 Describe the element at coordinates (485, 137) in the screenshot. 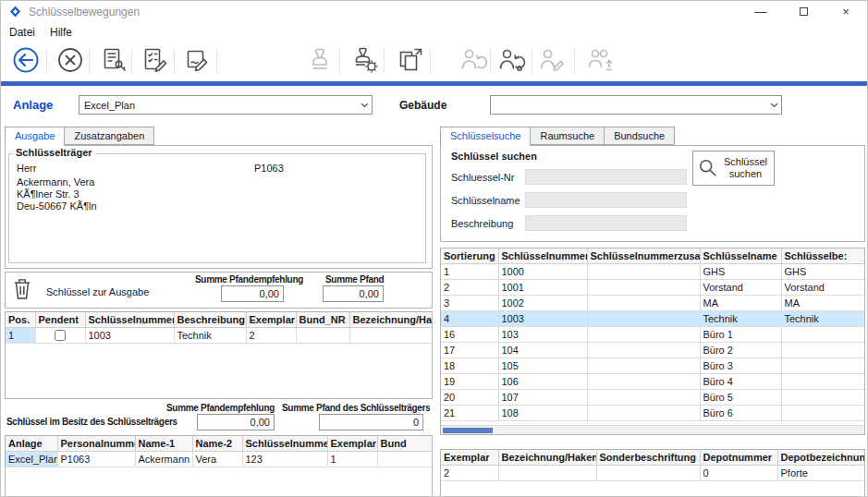

I see `tab-schl-sselsuche: Schlüsselsuche` at that location.